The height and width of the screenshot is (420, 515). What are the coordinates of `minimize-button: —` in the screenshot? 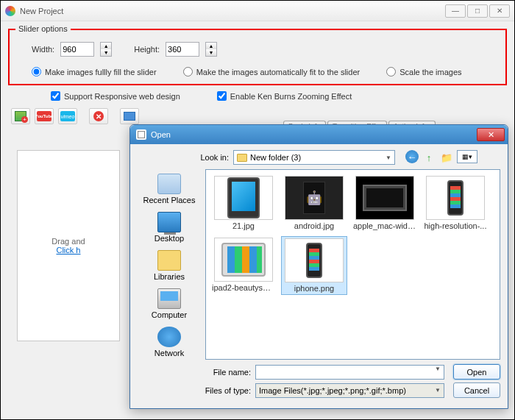 It's located at (455, 11).